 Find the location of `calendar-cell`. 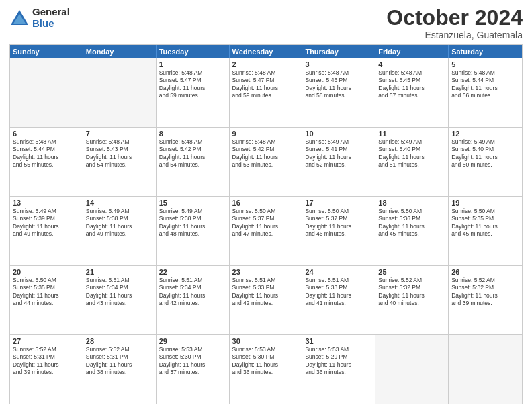

calendar-cell is located at coordinates (412, 369).